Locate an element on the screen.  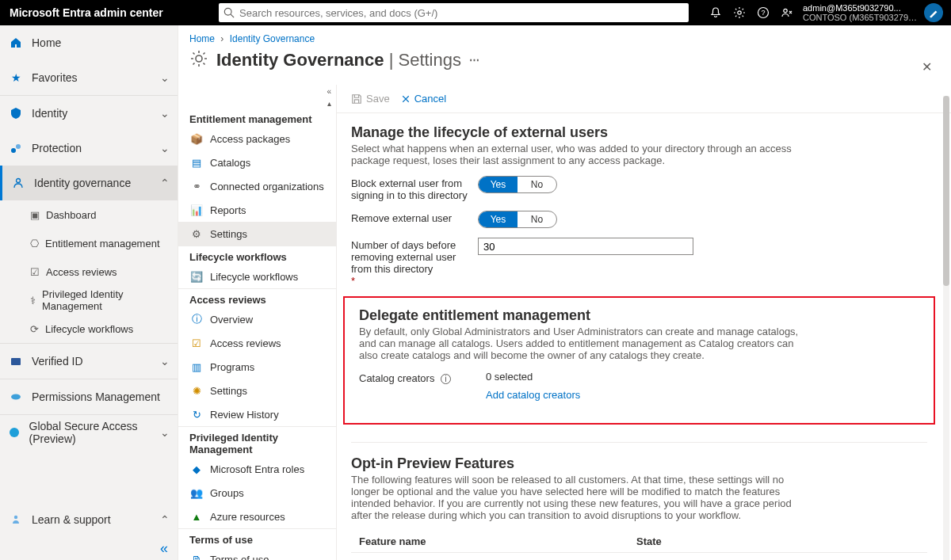
entitlement-icon: ⎔ is located at coordinates (35, 244).